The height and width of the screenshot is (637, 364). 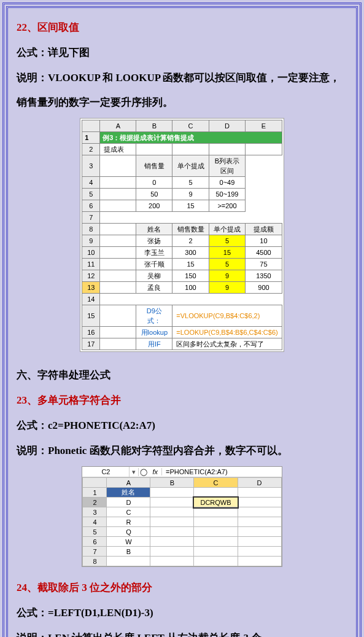 What do you see at coordinates (182, 426) in the screenshot?
I see `sec23-formula: 公式：c2=PHONETIC(A2:A7)` at bounding box center [182, 426].